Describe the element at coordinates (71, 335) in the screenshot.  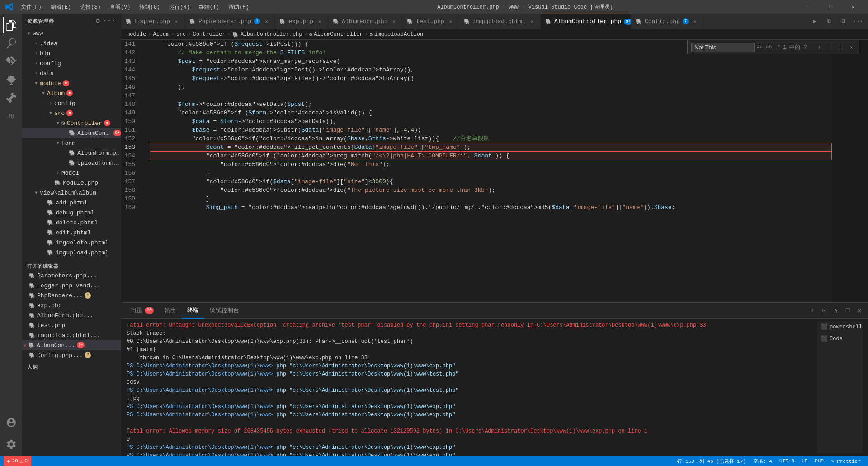
I see `open-imgupload: 🐘 imgupload.phtml...` at that location.